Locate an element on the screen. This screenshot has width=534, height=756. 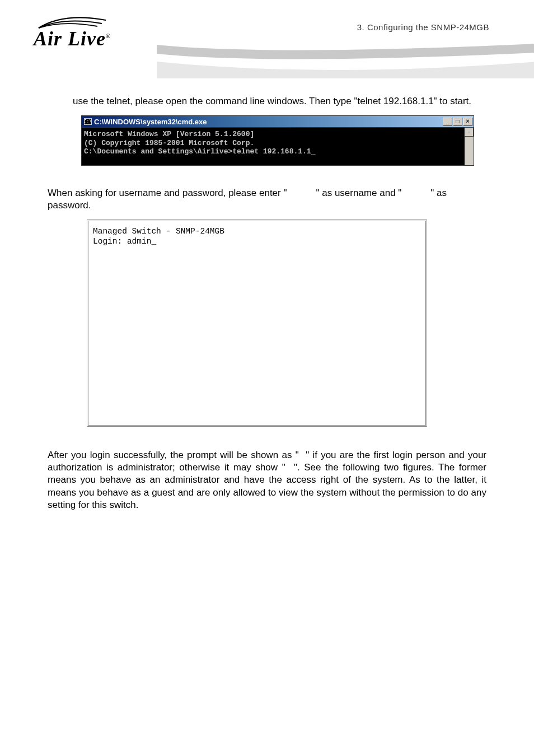
cmd-line: C:\Documents and Settings\Airlive>telnet… is located at coordinates (277, 152).